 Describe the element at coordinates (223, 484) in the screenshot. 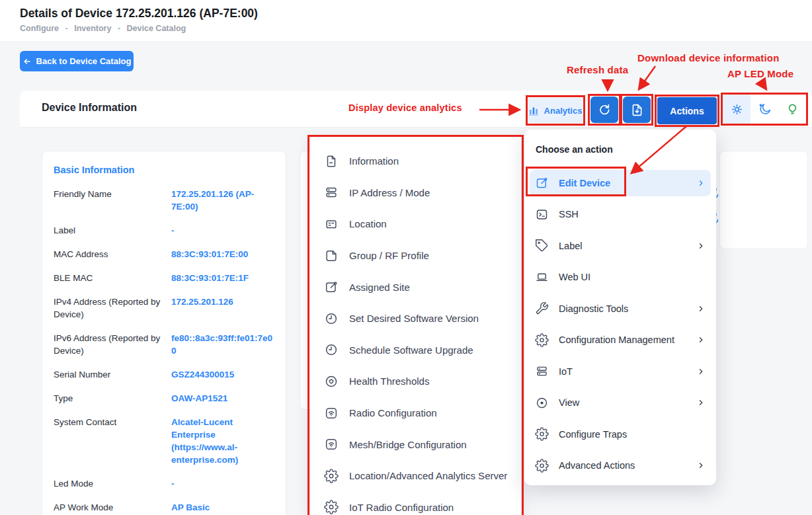

I see `info-value: -` at that location.